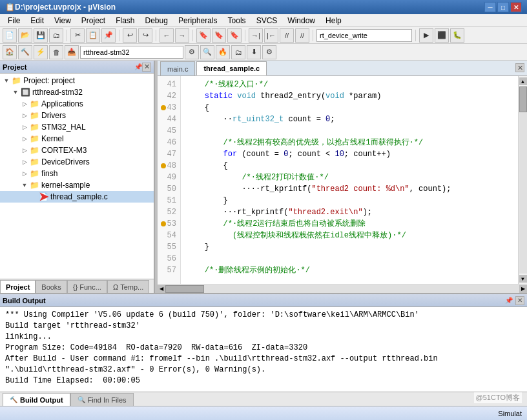 The image size is (527, 420). Describe the element at coordinates (14, 21) in the screenshot. I see `menu-file: File` at that location.